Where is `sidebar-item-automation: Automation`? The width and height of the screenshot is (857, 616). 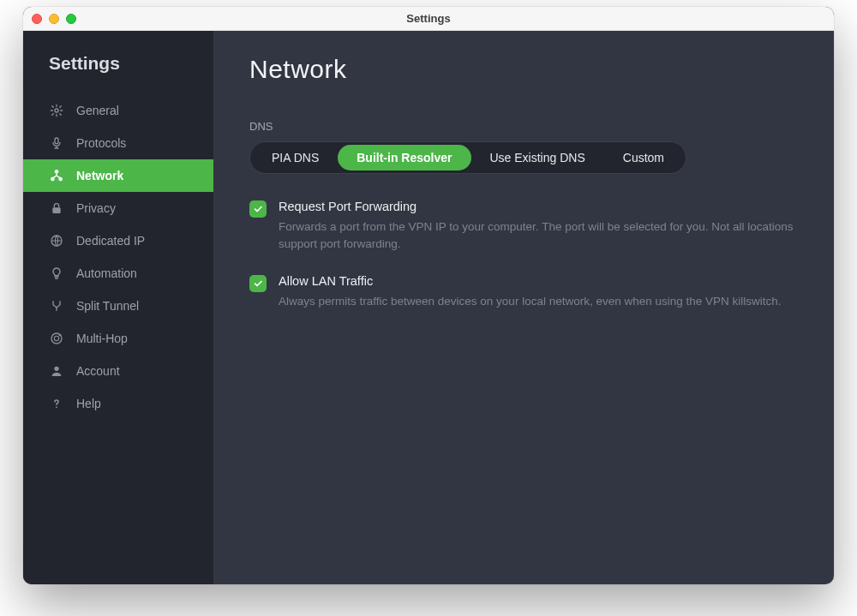 sidebar-item-automation: Automation is located at coordinates (118, 273).